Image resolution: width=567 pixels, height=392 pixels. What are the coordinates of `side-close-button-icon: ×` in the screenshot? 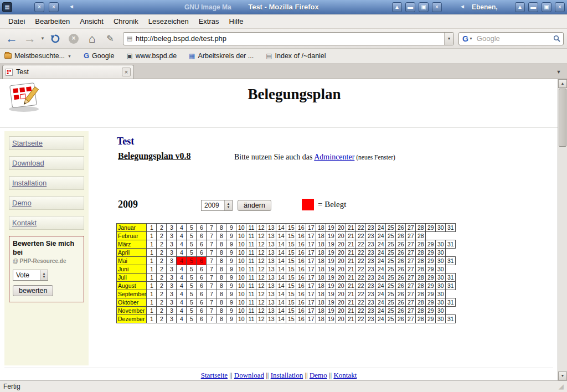 It's located at (560, 7).